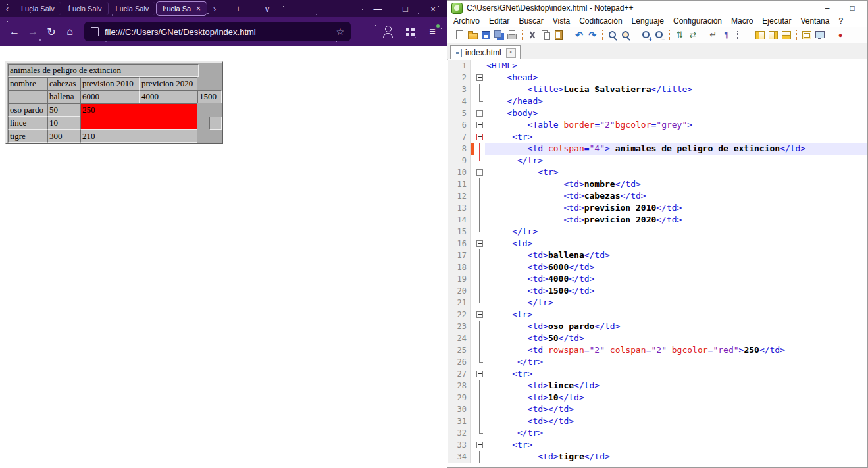 The height and width of the screenshot is (468, 868). I want to click on code-line-7: 7 <tr>, so click(657, 137).